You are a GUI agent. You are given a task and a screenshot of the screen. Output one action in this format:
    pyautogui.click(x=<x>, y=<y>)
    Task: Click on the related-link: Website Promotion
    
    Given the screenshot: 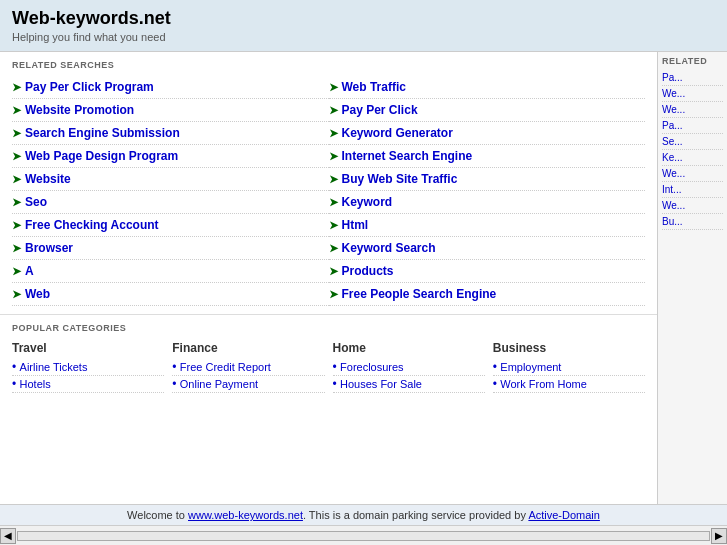 What is the action you would take?
    pyautogui.click(x=80, y=110)
    